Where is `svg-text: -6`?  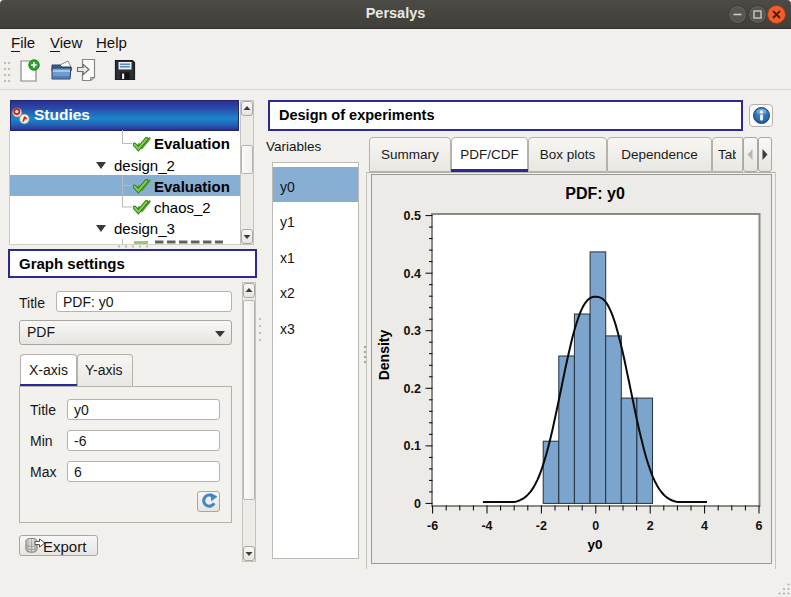
svg-text: -6 is located at coordinates (432, 526).